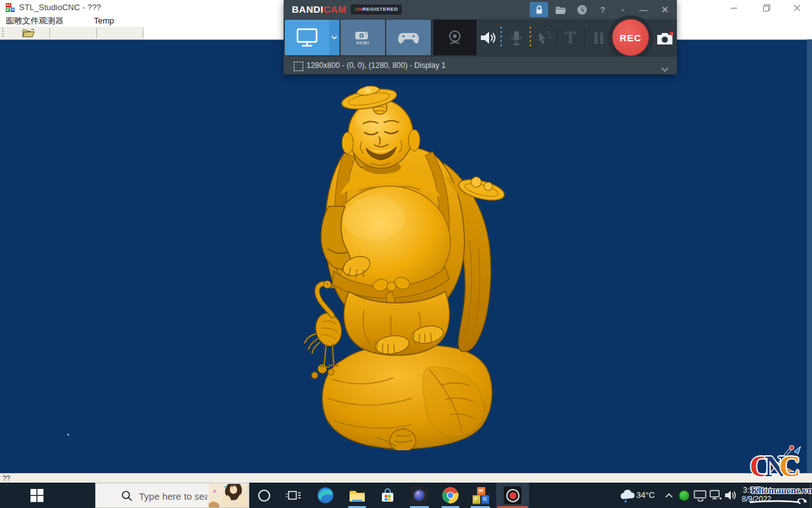  What do you see at coordinates (376, 65) in the screenshot?
I see `capture-region-text: 1280x800 - (0, 0), (812, 508) - Display…` at bounding box center [376, 65].